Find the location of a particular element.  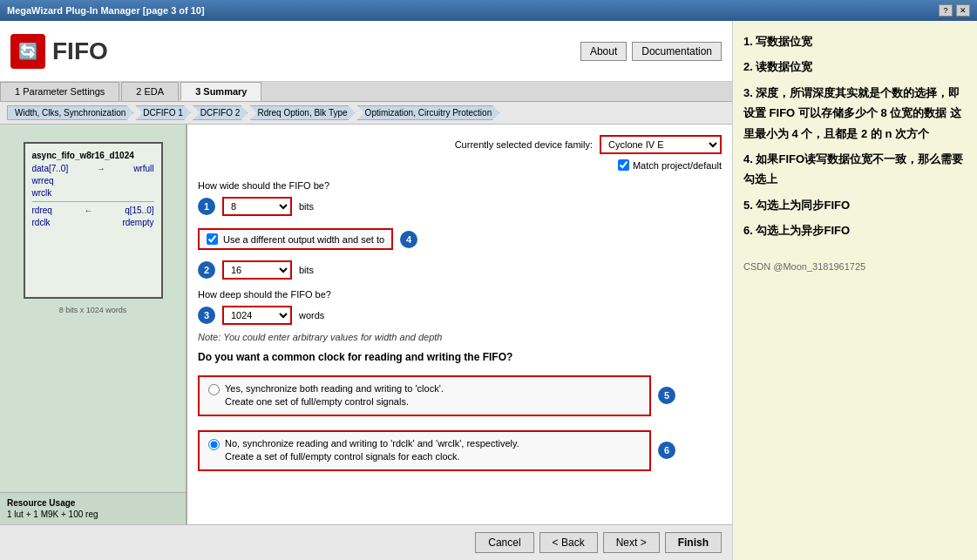

match-label: Match project/default is located at coordinates (677, 165).